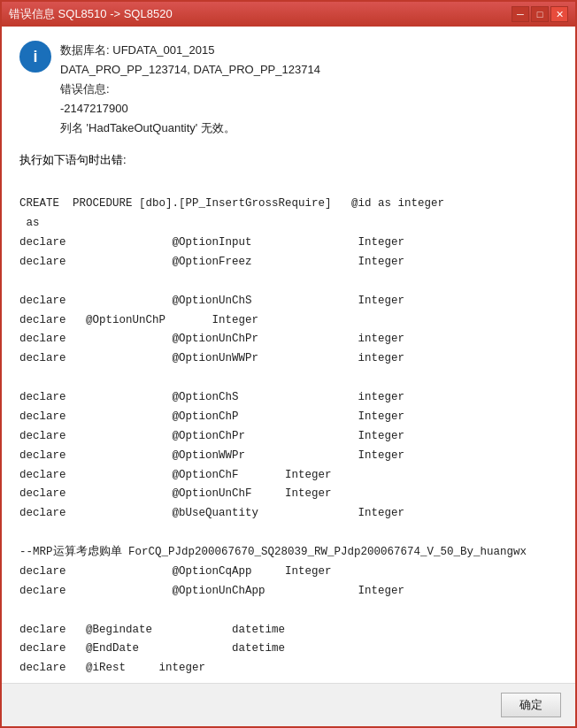  I want to click on error-msg: 列名 'HadTakeOutQuantity' 无效。, so click(148, 127).